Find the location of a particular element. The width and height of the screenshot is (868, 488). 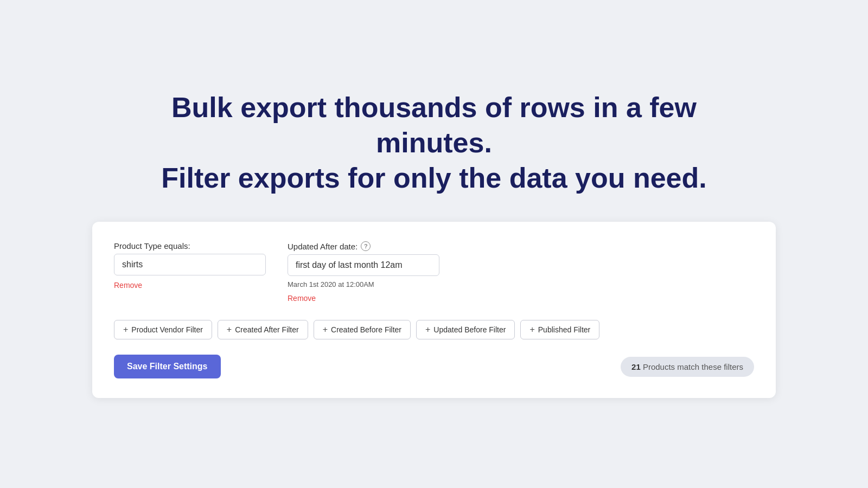

plus-icon-created-after: + is located at coordinates (229, 330).